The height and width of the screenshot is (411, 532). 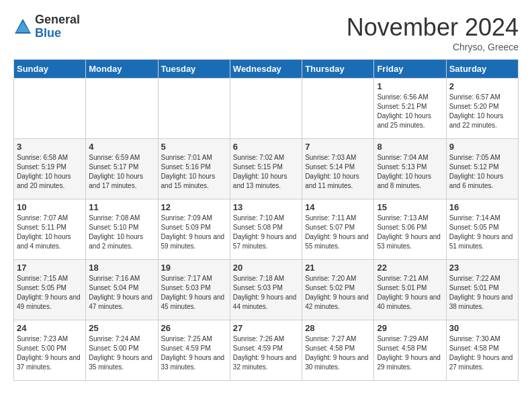 What do you see at coordinates (482, 230) in the screenshot?
I see `calendar-cell: 16Sunrise: 7:14 AM Sunset: 5:05 PM Dayli…` at bounding box center [482, 230].